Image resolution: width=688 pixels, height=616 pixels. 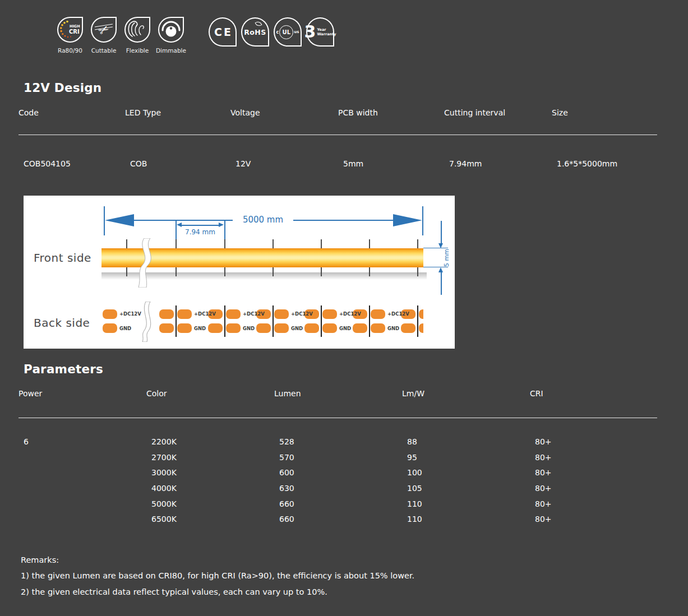 What do you see at coordinates (338, 519) in the screenshot?
I see `table-row: 6500K 660 110 80+` at bounding box center [338, 519].